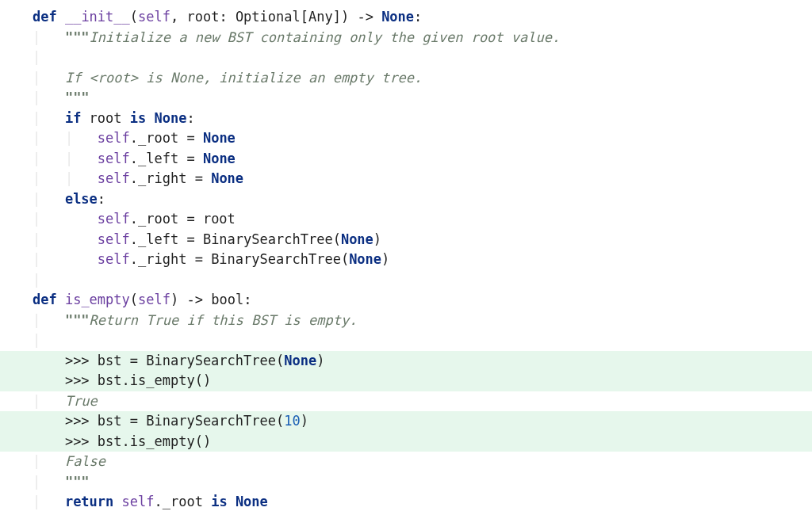 The height and width of the screenshot is (515, 812). Describe the element at coordinates (98, 299) in the screenshot. I see `code-token: is_empty` at that location.